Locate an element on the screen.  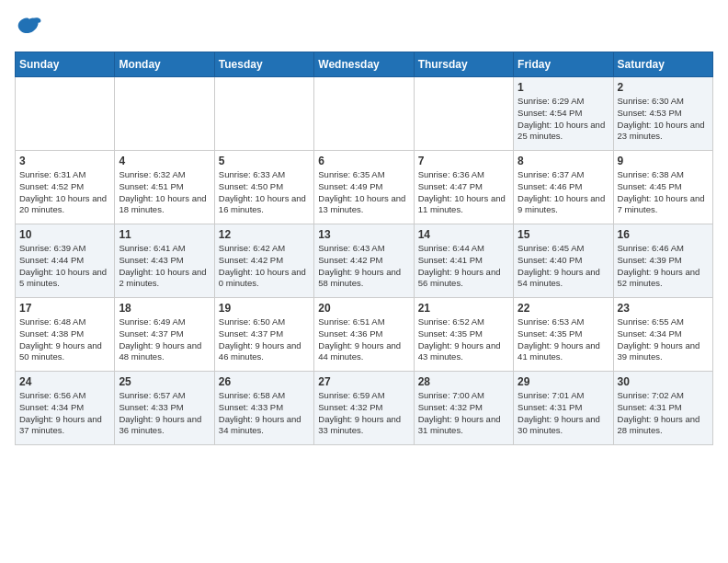
day-info: Sunrise: 6:39 AM Sunset: 4:44 PM Dayligh… is located at coordinates (64, 267).